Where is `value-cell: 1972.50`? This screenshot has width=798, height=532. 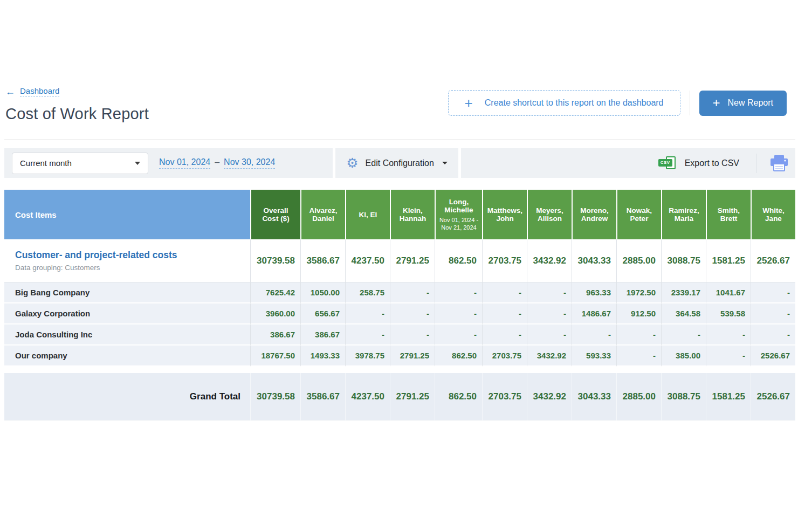
value-cell: 1972.50 is located at coordinates (638, 293).